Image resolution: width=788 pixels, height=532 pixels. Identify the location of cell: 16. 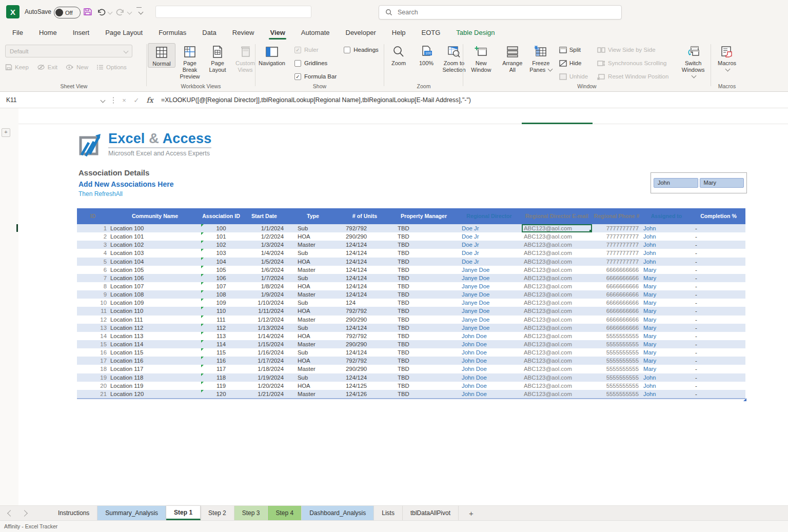
(93, 352).